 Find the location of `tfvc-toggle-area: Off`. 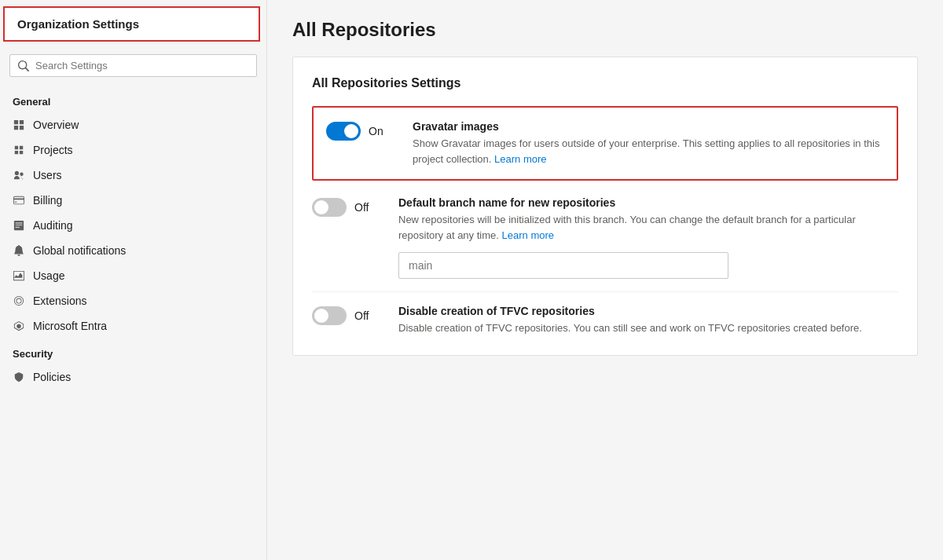

tfvc-toggle-area: Off is located at coordinates (347, 315).